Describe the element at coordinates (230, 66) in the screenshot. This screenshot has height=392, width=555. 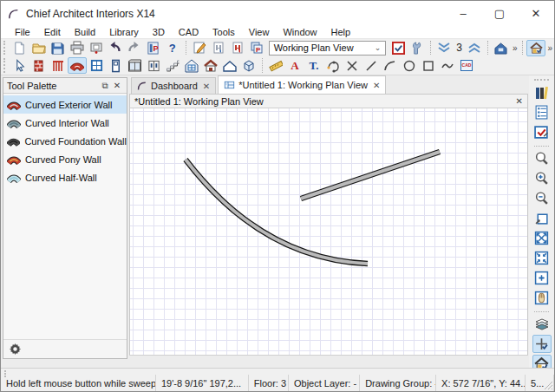
I see `roof-tool` at that location.